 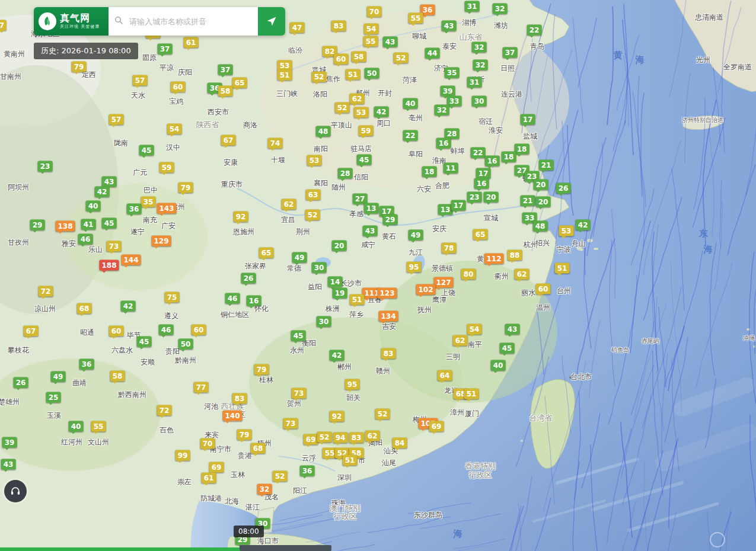 I want to click on aqi-marker: 70, so click(x=375, y=12).